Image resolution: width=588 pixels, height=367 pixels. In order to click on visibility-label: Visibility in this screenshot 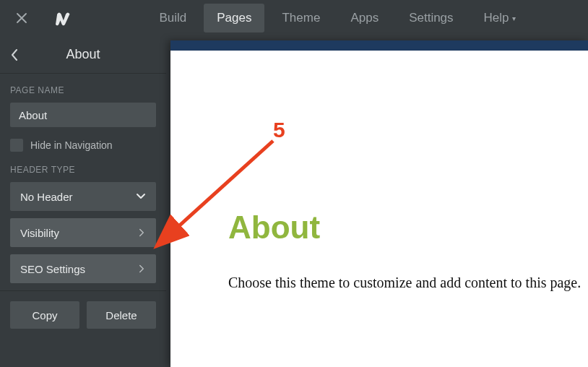, I will do `click(40, 233)`.